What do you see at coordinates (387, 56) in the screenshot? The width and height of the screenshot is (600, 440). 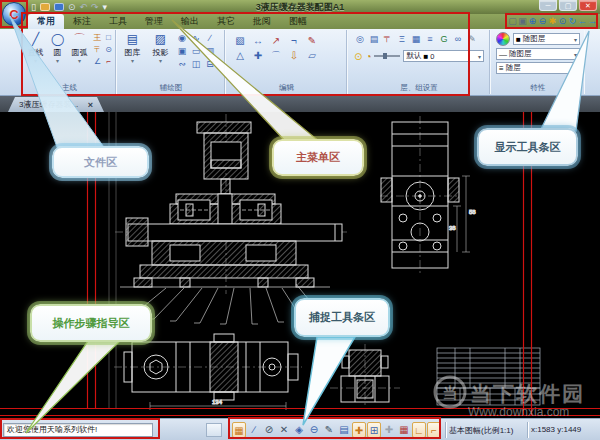 I see `linewidth-slider` at bounding box center [387, 56].